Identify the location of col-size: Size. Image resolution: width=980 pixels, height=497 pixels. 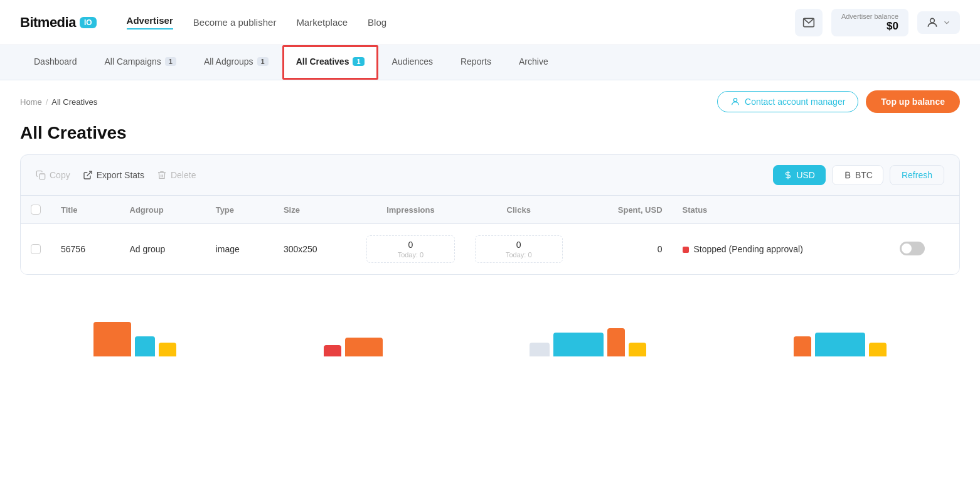
(315, 210).